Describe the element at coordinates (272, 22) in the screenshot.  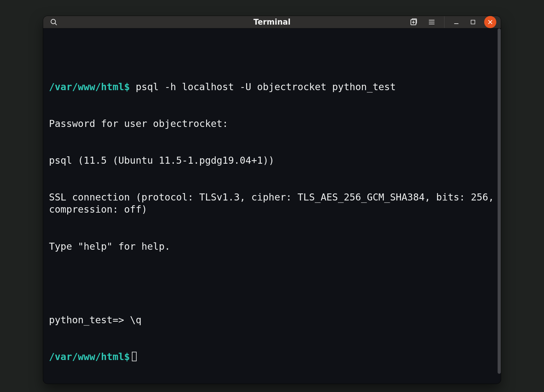
I see `titlebar: Terminal` at that location.